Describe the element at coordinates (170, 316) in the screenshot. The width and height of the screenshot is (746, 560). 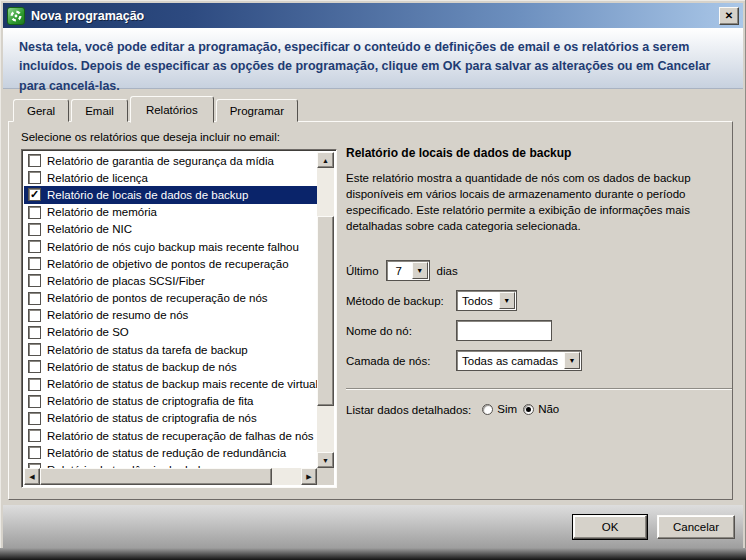
I see `report-list-item: Relatório de resumo de nós` at that location.